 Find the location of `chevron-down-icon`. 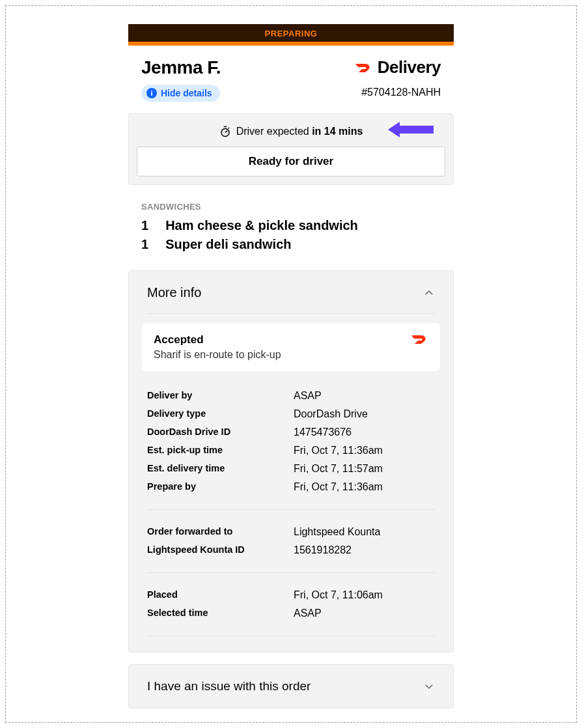

chevron-down-icon is located at coordinates (429, 686).